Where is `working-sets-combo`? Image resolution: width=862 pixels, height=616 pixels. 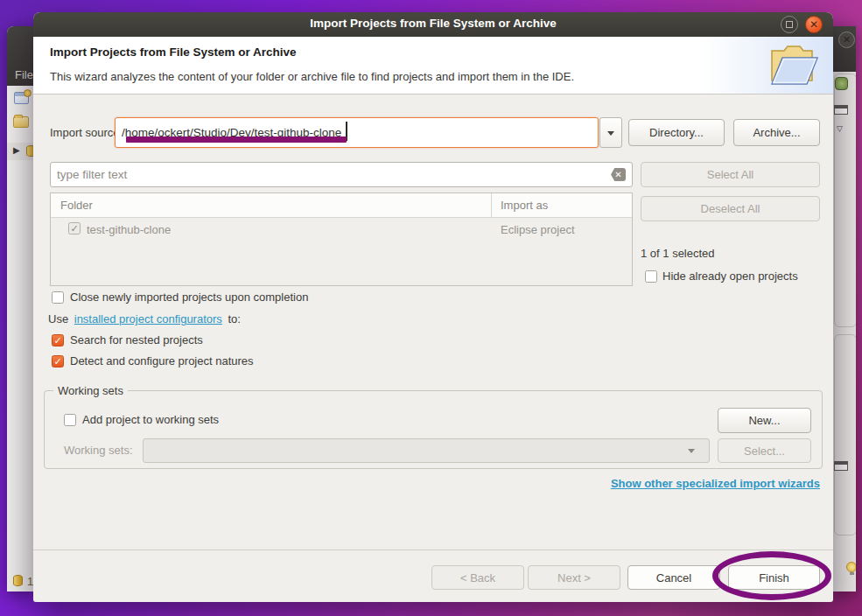 working-sets-combo is located at coordinates (426, 451).